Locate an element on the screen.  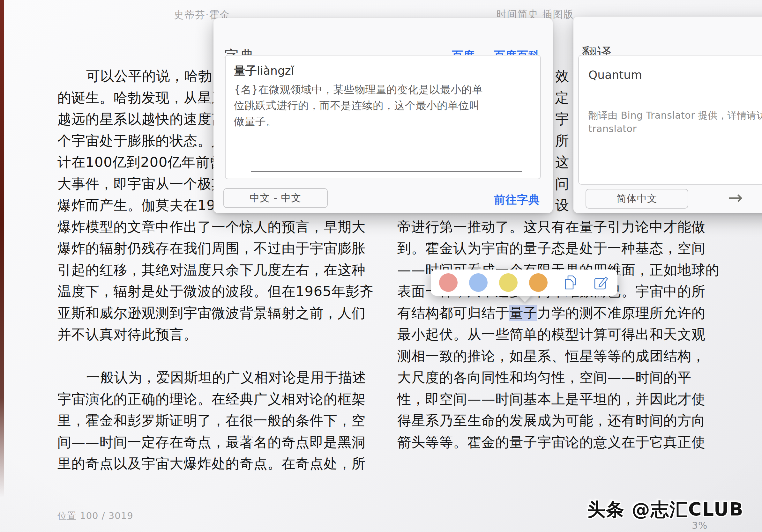
text-line: 可以公平的说，哈勃 is located at coordinates (149, 76).